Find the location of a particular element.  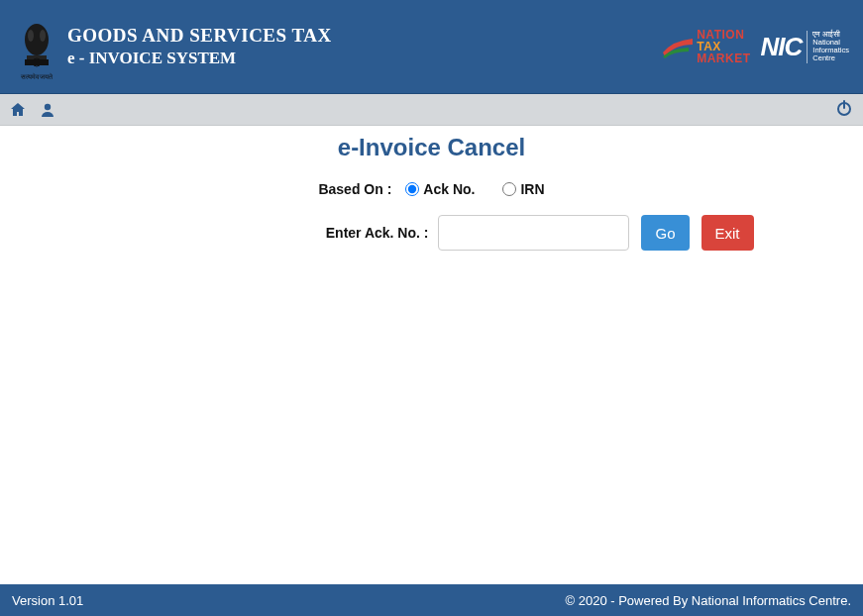

emblem-icon is located at coordinates (37, 42).